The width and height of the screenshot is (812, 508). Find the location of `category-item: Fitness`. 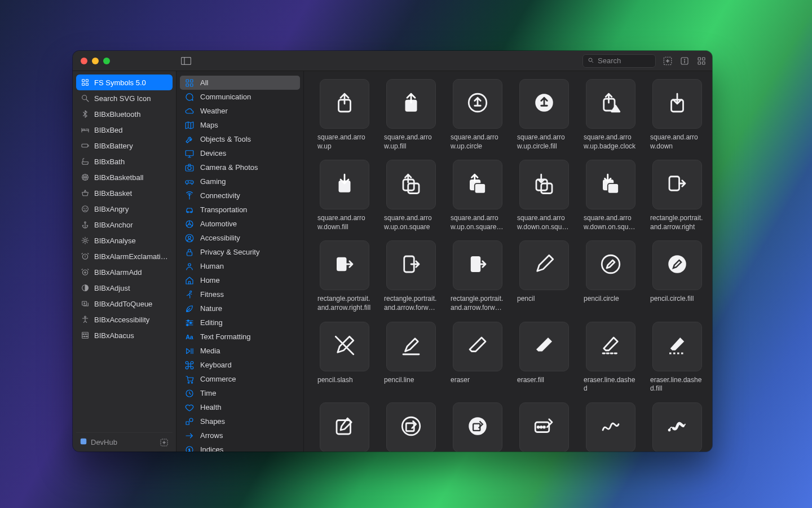

category-item: Fitness is located at coordinates (240, 295).